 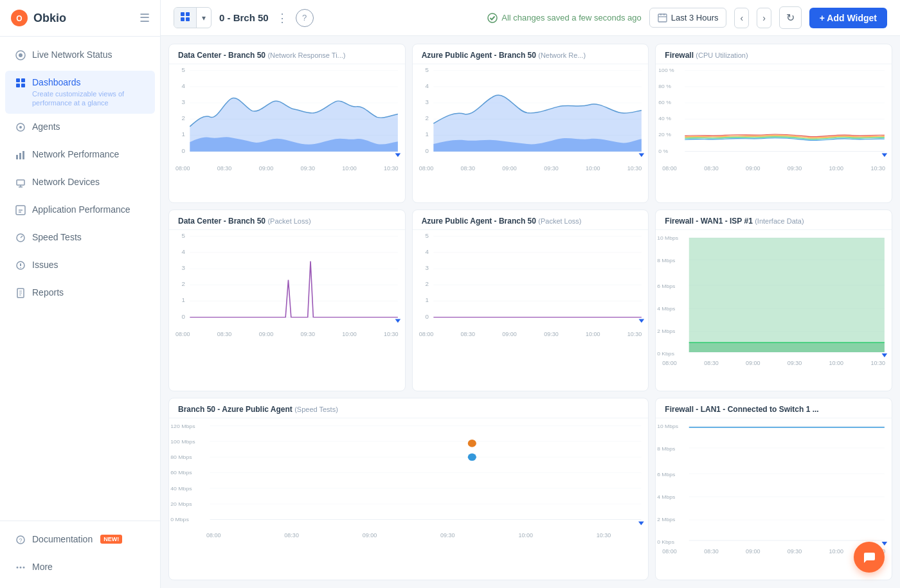 I want to click on help-button: ?, so click(x=305, y=18).